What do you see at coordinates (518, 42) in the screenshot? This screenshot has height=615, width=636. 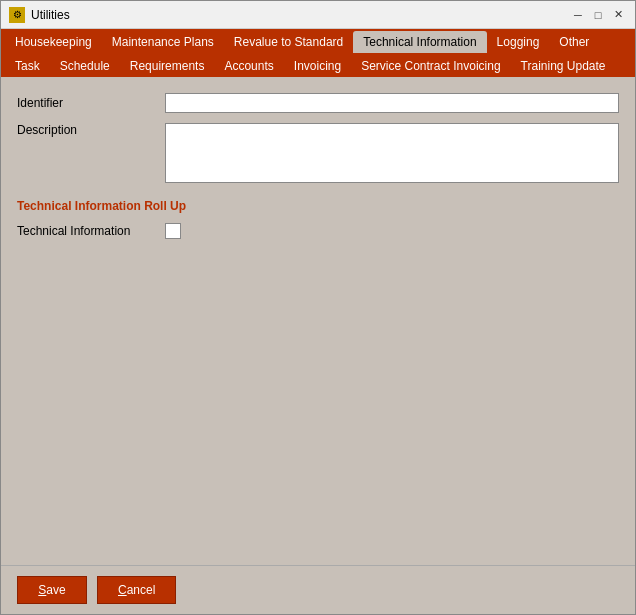 I see `tab-logging: Logging` at bounding box center [518, 42].